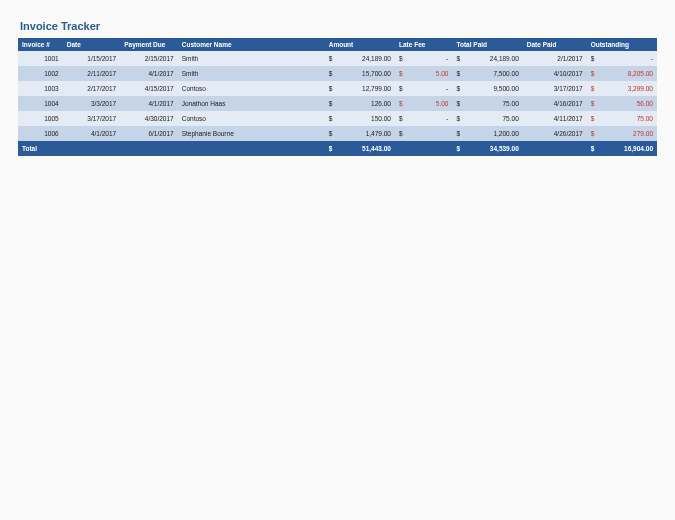 Image resolution: width=675 pixels, height=520 pixels. Describe the element at coordinates (622, 44) in the screenshot. I see `col-outstanding: Outstanding` at that location.